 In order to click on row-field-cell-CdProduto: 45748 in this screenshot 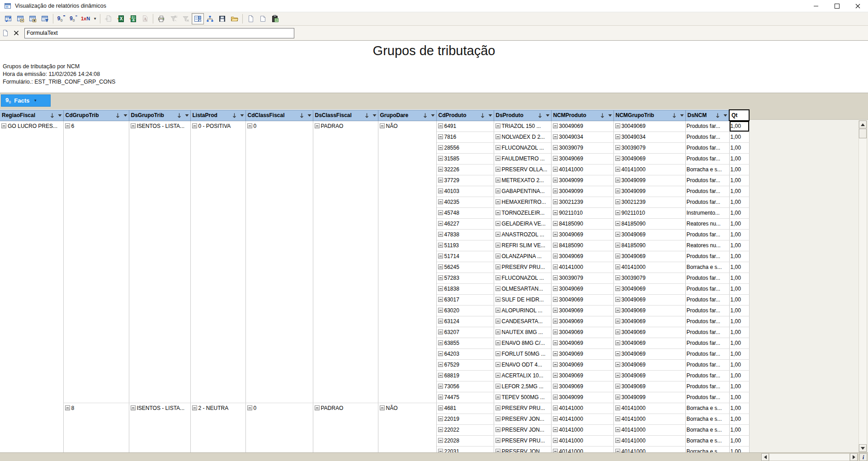, I will do `click(465, 213)`.